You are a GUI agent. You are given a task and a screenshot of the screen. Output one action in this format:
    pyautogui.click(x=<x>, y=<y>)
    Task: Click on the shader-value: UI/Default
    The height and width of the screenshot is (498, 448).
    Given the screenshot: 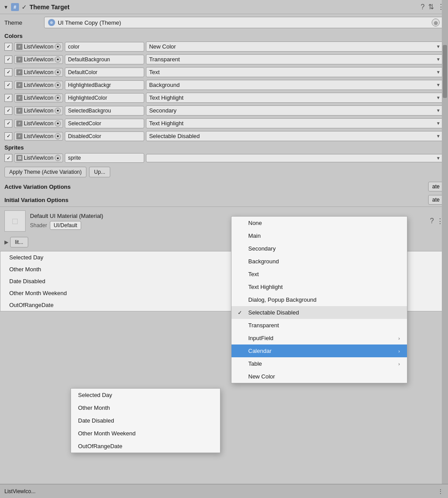 What is the action you would take?
    pyautogui.click(x=65, y=225)
    